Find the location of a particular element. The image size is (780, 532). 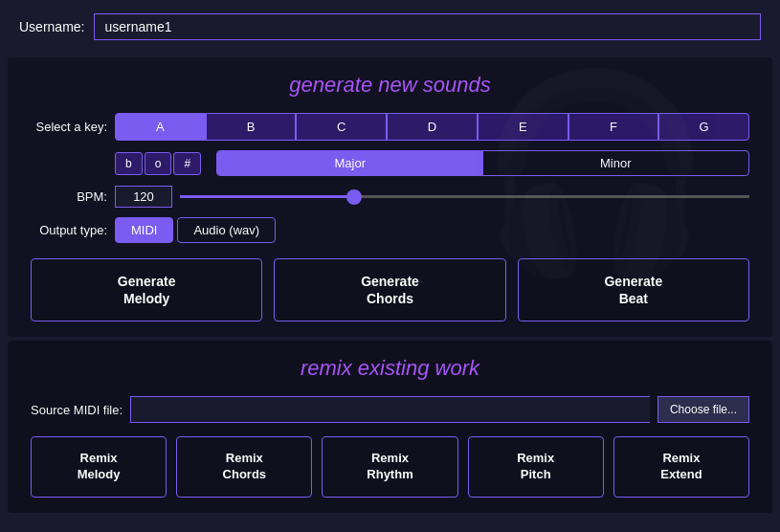

accidental-btns: b o # is located at coordinates (158, 164).